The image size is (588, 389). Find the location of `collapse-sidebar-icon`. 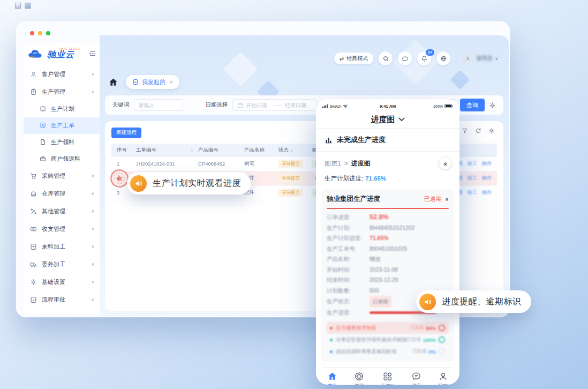

collapse-sidebar-icon is located at coordinates (93, 54).